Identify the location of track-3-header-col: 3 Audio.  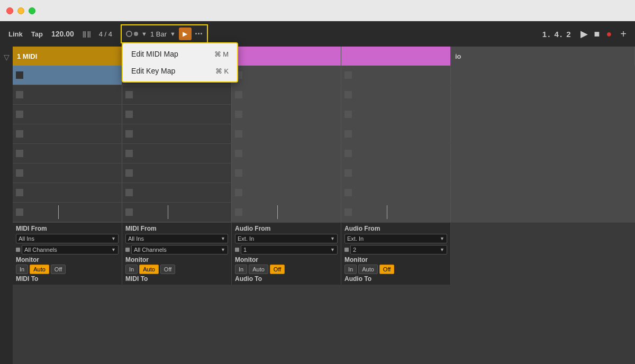
(287, 56).